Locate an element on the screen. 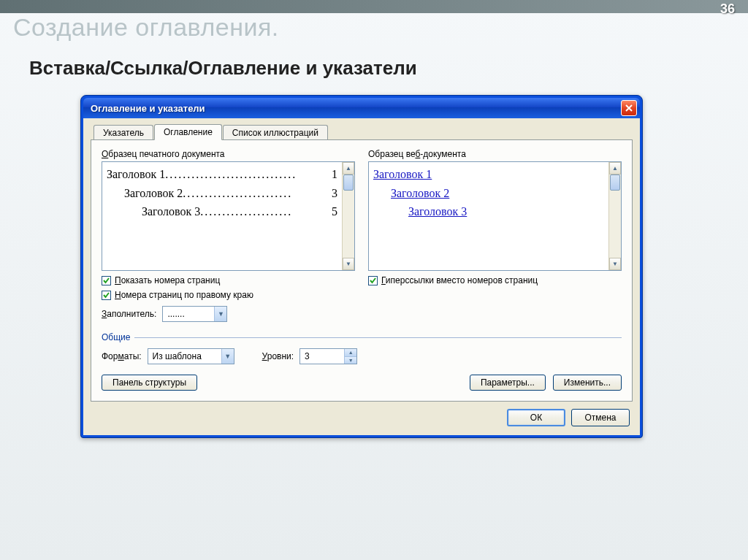 This screenshot has height=560, width=748. tab-toc: Оглавление is located at coordinates (188, 132).